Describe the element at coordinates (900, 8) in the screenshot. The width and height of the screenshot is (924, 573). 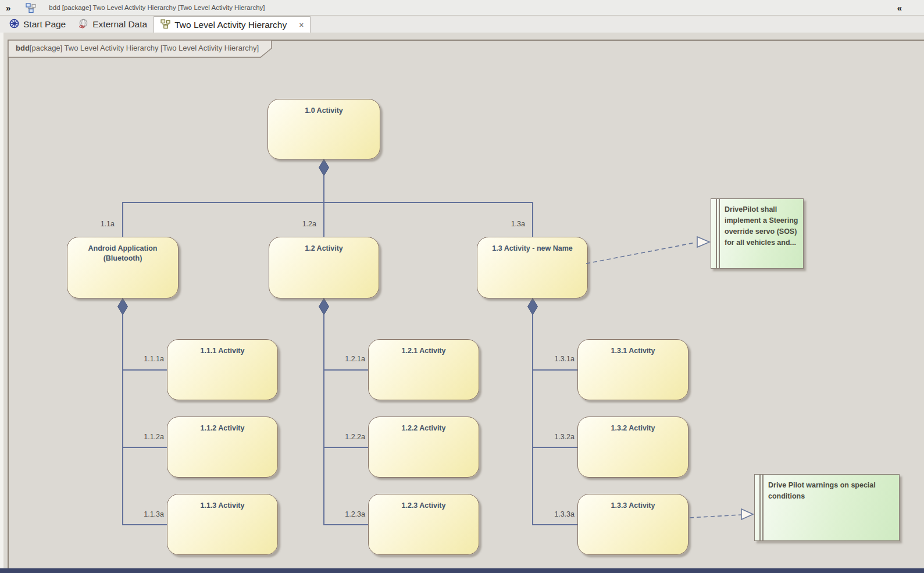
I see `collapse-panel-icon: «` at that location.